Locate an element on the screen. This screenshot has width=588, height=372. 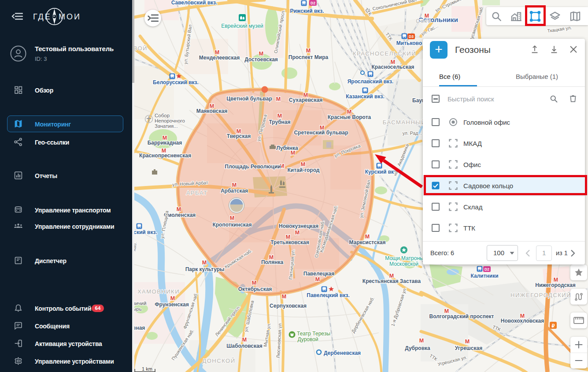
svg-text: ДОНСКОЙ is located at coordinates (218, 361).